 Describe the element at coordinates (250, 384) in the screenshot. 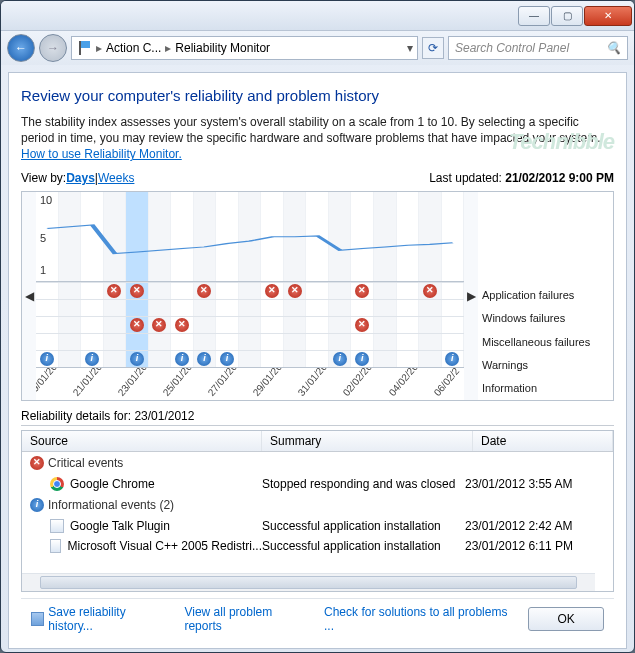

I see `date-axis: 19/01/201221/01/201223/01/201225/01/2012…` at that location.